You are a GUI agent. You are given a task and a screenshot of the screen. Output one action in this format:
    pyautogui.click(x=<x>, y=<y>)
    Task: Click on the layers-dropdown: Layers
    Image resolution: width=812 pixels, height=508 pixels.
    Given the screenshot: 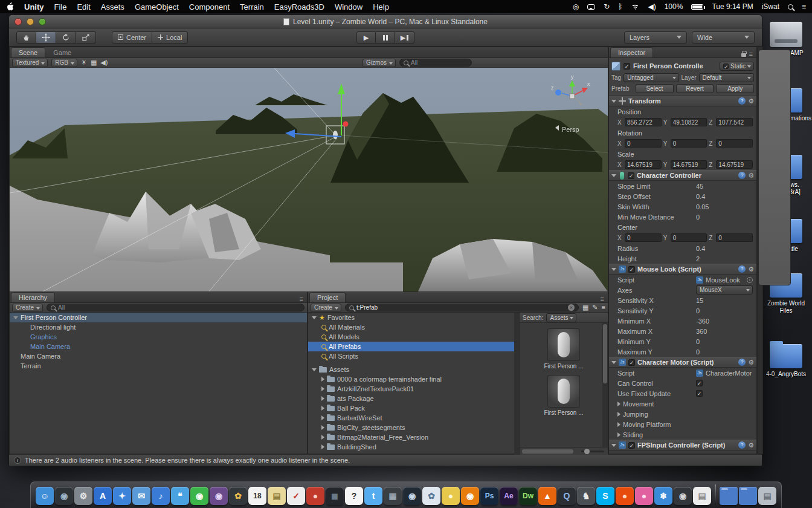 What is the action you would take?
    pyautogui.click(x=656, y=37)
    